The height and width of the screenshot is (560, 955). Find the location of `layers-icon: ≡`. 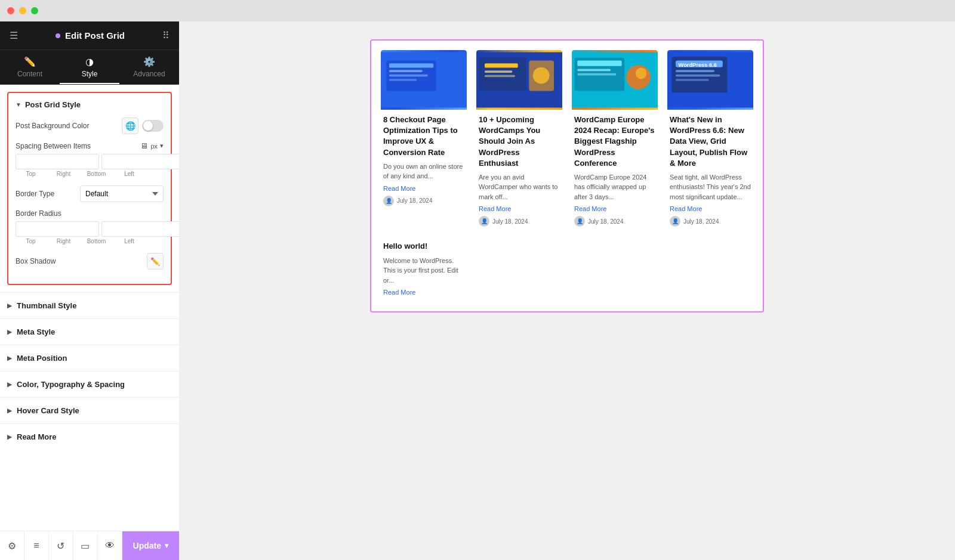

layers-icon: ≡ is located at coordinates (37, 546).